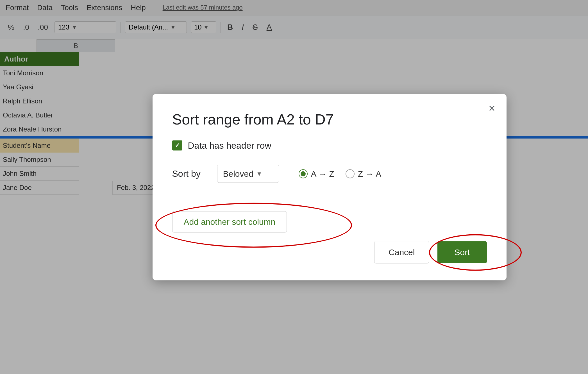 The width and height of the screenshot is (588, 374). Describe the element at coordinates (190, 174) in the screenshot. I see `sort-by-label: Sort by` at that location.